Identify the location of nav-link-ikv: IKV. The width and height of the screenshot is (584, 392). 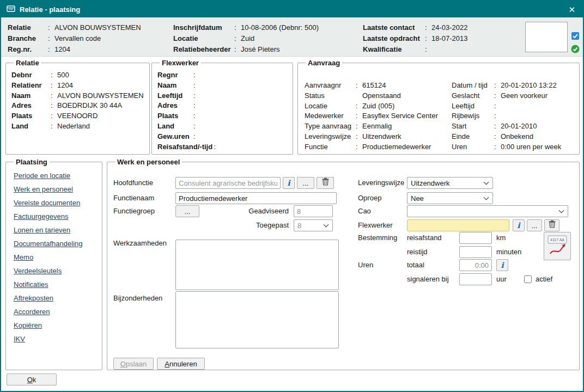
(54, 339).